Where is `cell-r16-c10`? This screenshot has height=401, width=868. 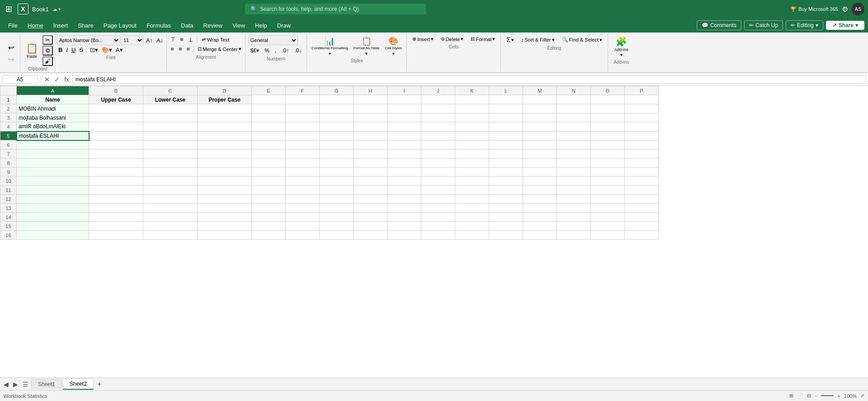 cell-r16-c10 is located at coordinates (472, 235).